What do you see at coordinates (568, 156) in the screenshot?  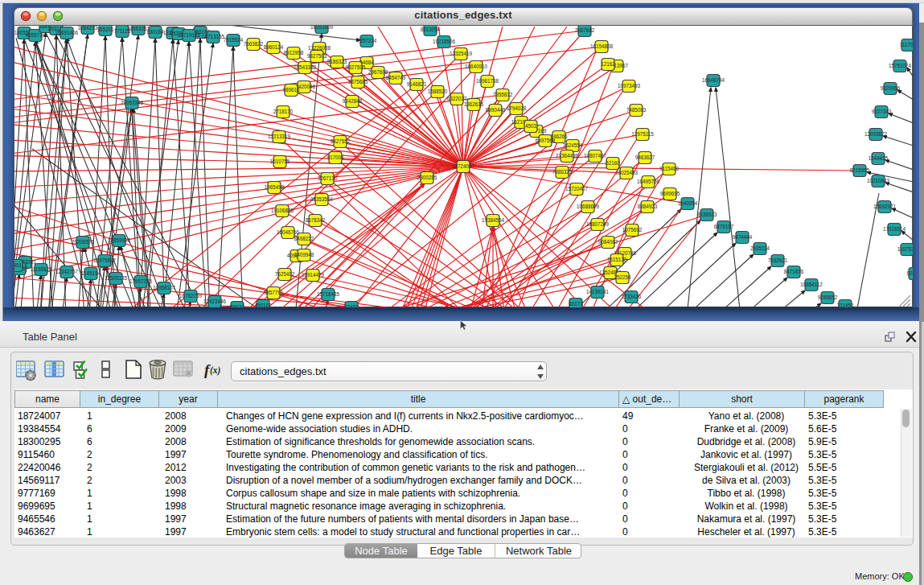 I see `svg-text: 21364436` at bounding box center [568, 156].